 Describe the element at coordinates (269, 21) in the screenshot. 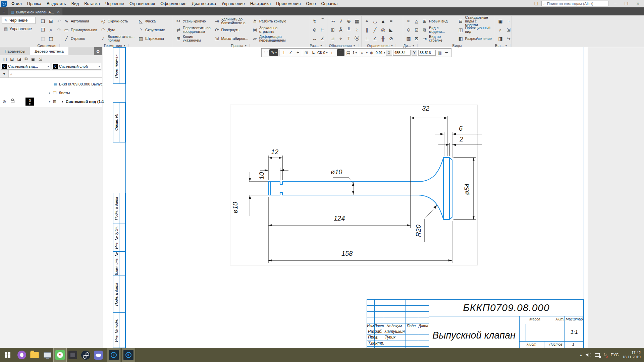

I see `split-curve-button: ⋔Разбить кривую` at that location.